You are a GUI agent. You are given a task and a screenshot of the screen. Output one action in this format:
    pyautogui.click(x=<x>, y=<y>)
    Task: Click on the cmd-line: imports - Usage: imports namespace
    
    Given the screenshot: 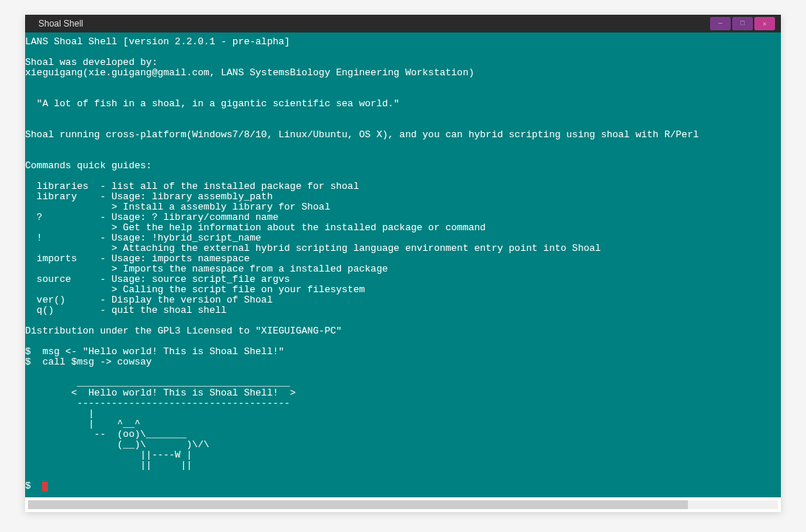 What is the action you would take?
    pyautogui.click(x=137, y=258)
    